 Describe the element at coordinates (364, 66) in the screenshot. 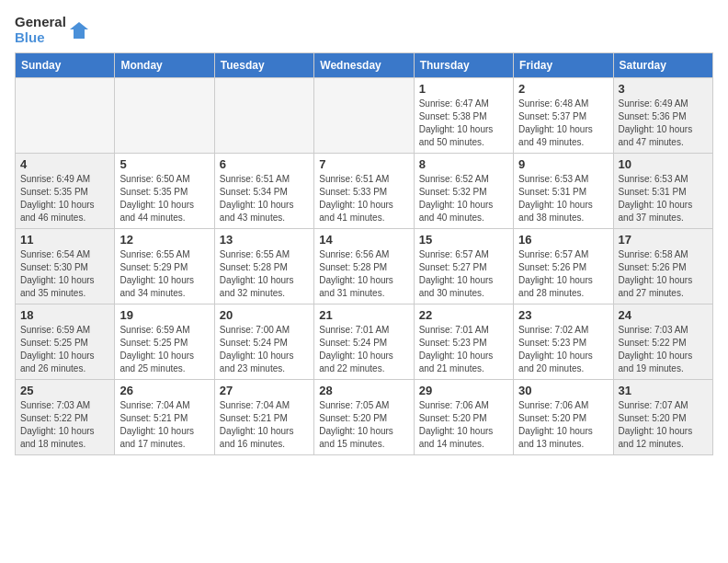

I see `header-wednesday: Wednesday` at that location.